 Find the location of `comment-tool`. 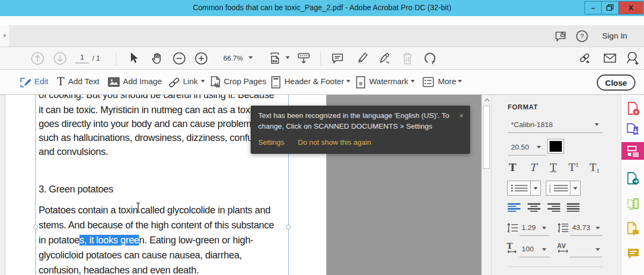

comment-tool is located at coordinates (633, 254).